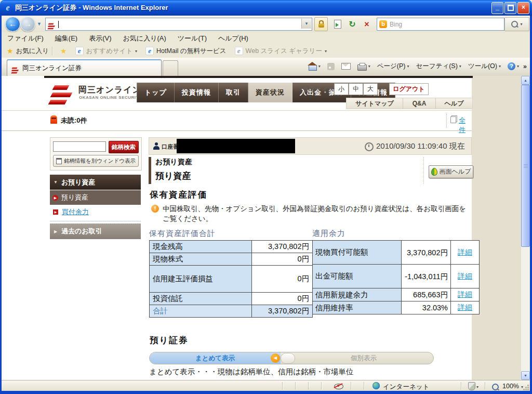  What do you see at coordinates (453, 120) in the screenshot?
I see `pages-icon` at bounding box center [453, 120].